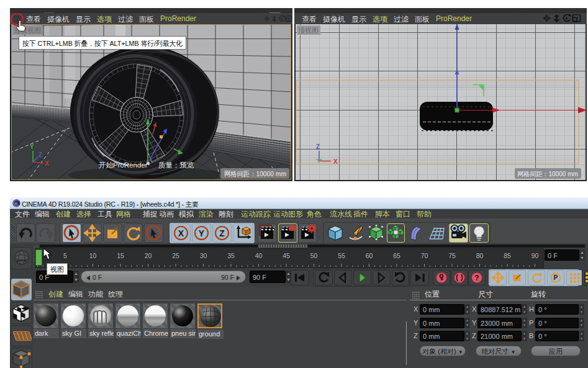 This screenshot has height=368, width=588. I want to click on svg-text: 开始ProRender, so click(123, 165).